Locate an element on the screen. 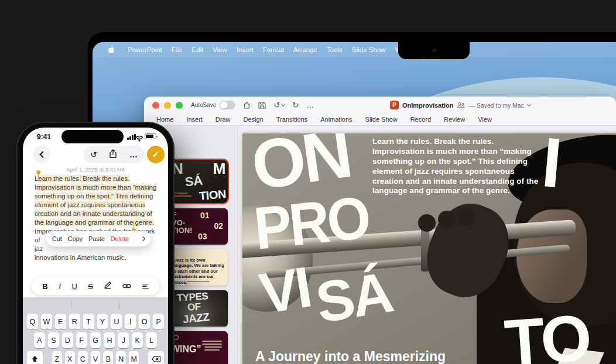  key: T is located at coordinates (89, 322).